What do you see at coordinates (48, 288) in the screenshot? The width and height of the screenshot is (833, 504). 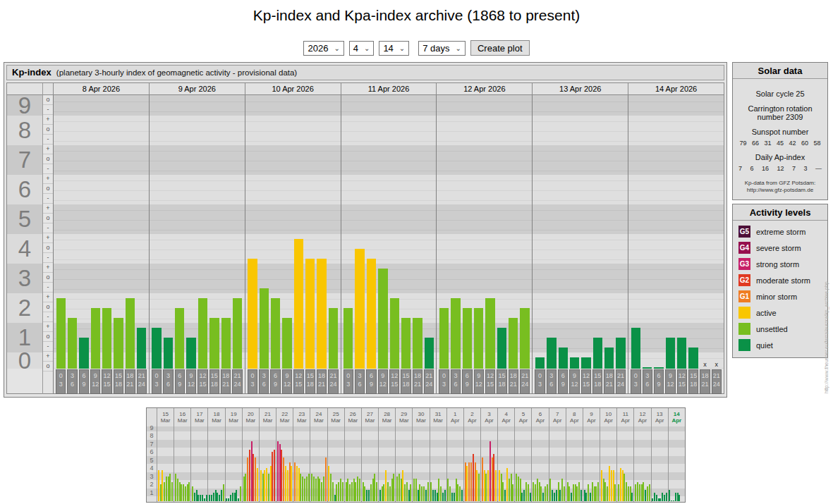 I see `kp-subtick-3-: -` at bounding box center [48, 288].